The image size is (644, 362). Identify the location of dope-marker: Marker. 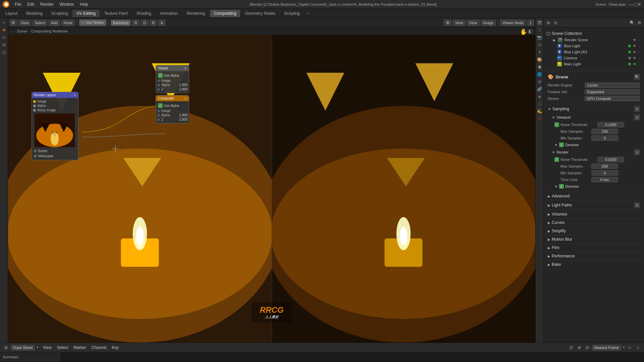
(80, 348).